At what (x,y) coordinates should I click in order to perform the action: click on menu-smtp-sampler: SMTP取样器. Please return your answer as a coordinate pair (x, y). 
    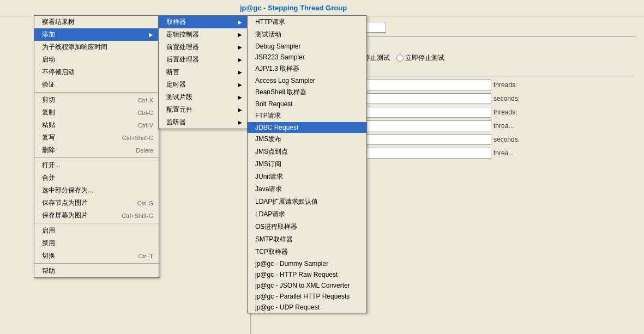
    Looking at the image, I should click on (307, 240).